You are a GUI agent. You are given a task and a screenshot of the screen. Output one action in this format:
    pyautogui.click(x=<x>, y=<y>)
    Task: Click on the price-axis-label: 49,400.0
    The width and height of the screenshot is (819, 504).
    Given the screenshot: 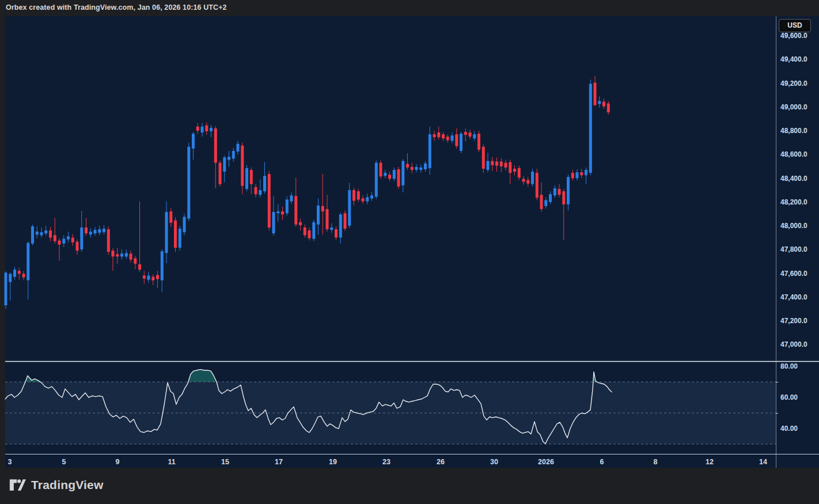 What is the action you would take?
    pyautogui.click(x=794, y=59)
    